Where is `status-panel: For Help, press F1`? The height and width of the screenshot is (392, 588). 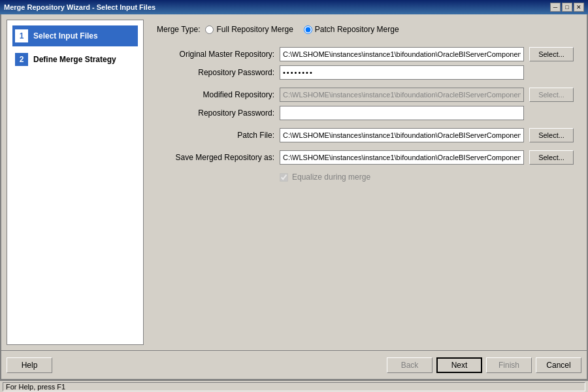 status-panel: For Help, press F1 is located at coordinates (294, 387).